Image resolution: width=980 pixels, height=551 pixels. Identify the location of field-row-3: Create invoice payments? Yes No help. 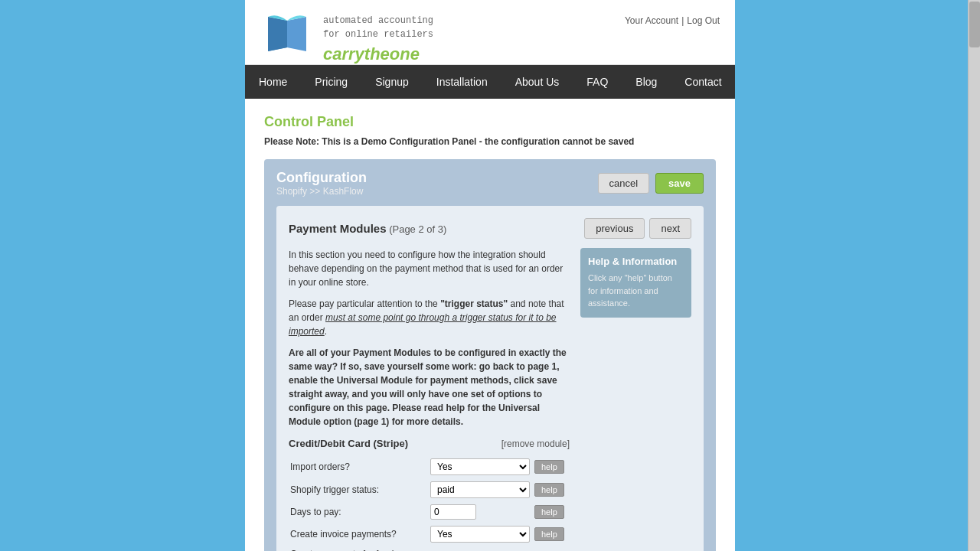
(429, 534).